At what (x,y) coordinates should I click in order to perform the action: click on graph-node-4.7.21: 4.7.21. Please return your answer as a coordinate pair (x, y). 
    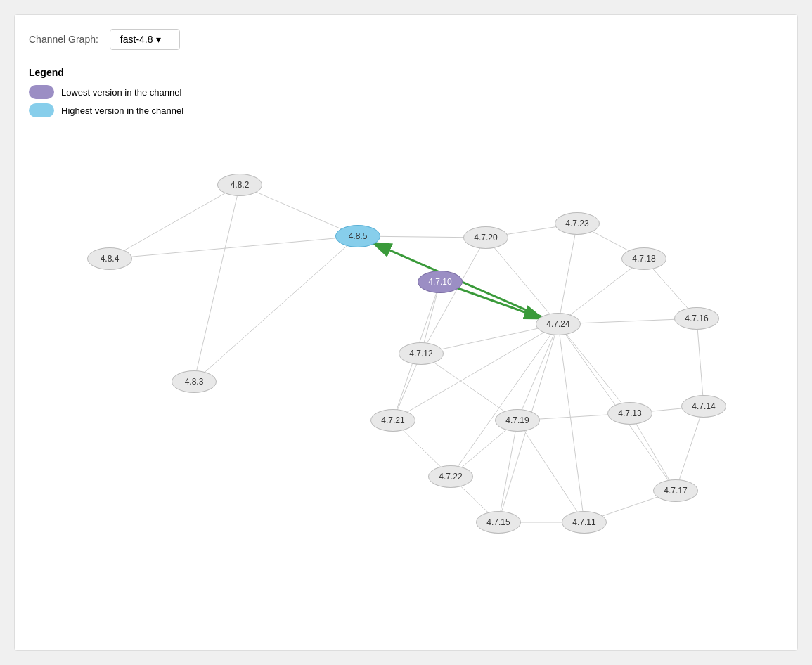
    Looking at the image, I should click on (393, 420).